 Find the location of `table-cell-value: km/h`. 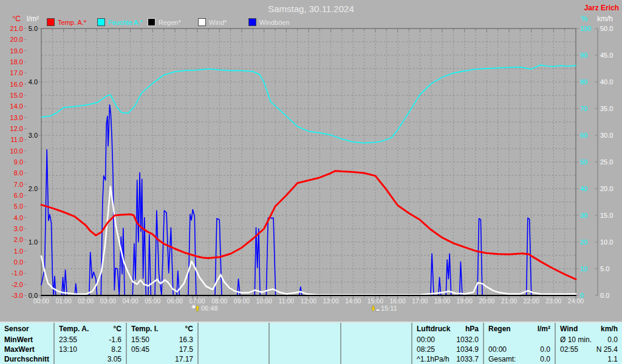

table-cell-value: km/h is located at coordinates (609, 329).